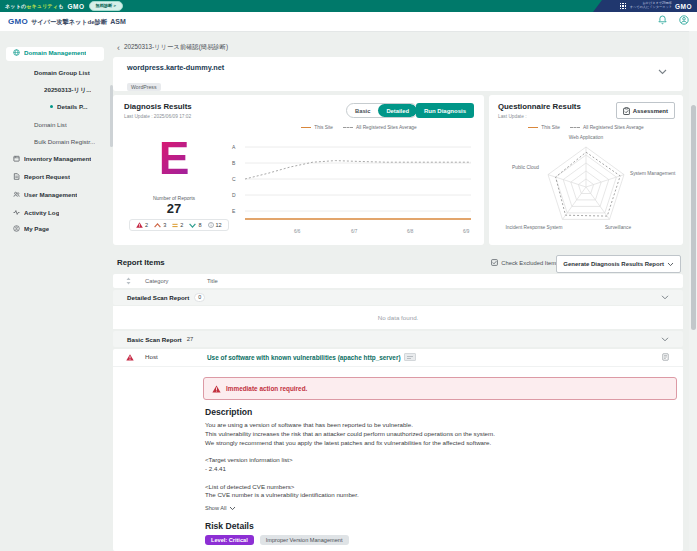  What do you see at coordinates (200, 298) in the screenshot?
I see `group-count-badge: 0` at bounding box center [200, 298].